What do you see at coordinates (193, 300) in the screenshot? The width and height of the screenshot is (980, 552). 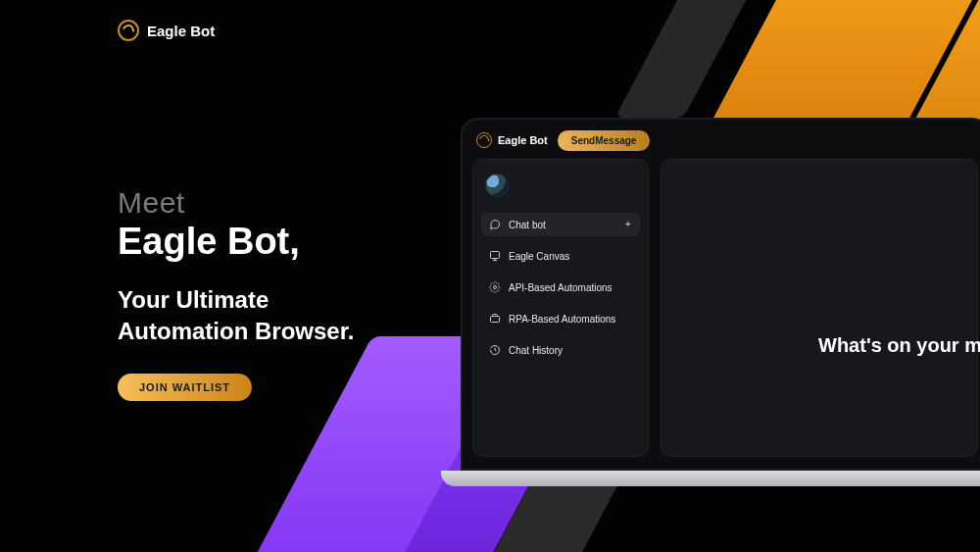 I see `hero-subtitle-line: Your Ultimate` at bounding box center [193, 300].